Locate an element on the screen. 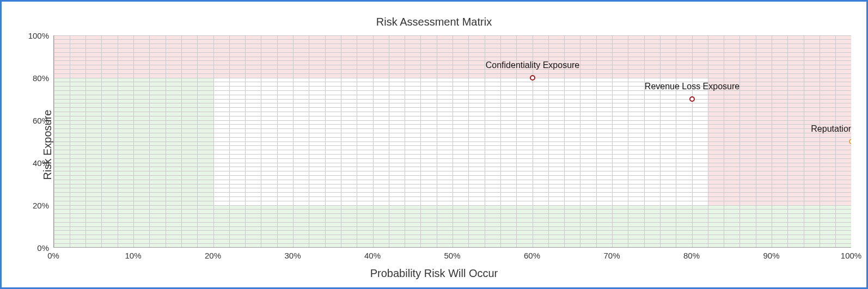 This screenshot has height=289, width=868. x-tick: 40% is located at coordinates (372, 256).